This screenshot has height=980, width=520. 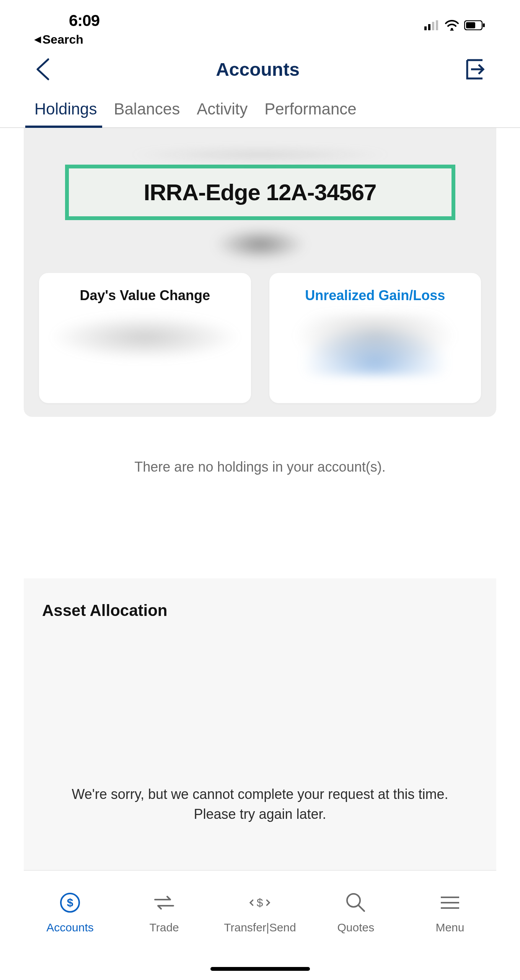 I want to click on nav-trade: Trade, so click(x=164, y=913).